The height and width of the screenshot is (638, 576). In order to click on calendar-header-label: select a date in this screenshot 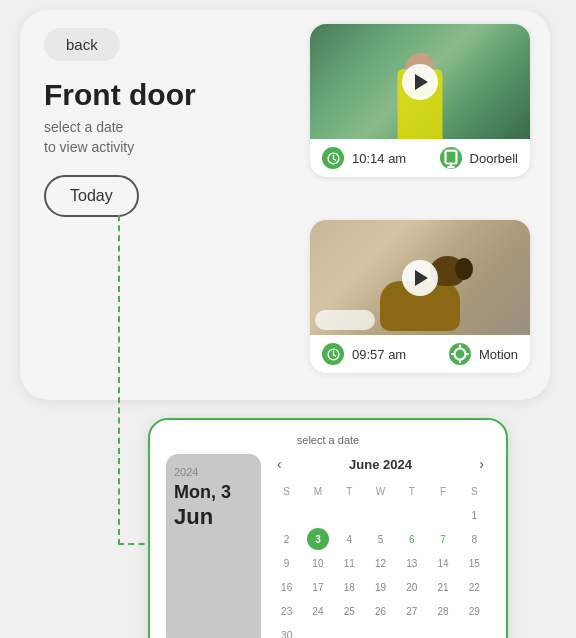, I will do `click(328, 440)`.